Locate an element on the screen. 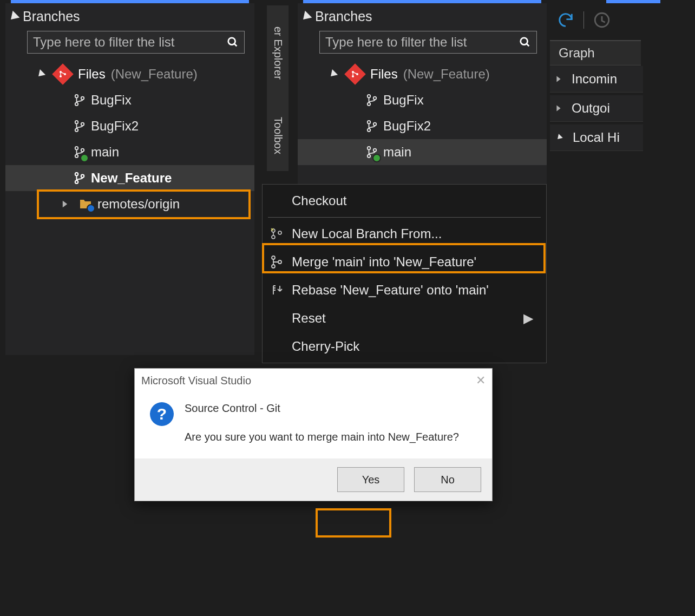 The image size is (695, 616). branch-tree: Files (New_Feature) BugFix BugFix2 main … is located at coordinates (130, 139).